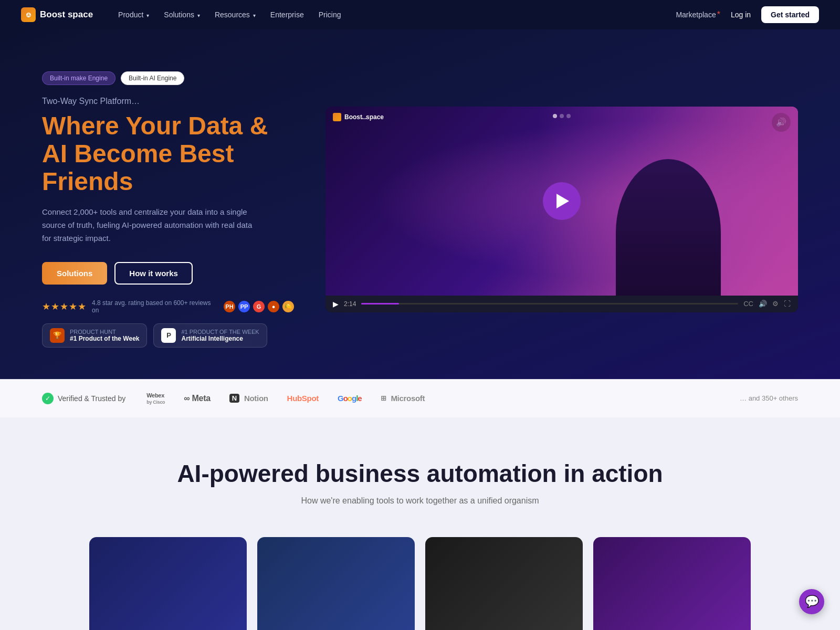 The image size is (840, 630). What do you see at coordinates (741, 15) in the screenshot?
I see `nav-login: Log in` at bounding box center [741, 15].